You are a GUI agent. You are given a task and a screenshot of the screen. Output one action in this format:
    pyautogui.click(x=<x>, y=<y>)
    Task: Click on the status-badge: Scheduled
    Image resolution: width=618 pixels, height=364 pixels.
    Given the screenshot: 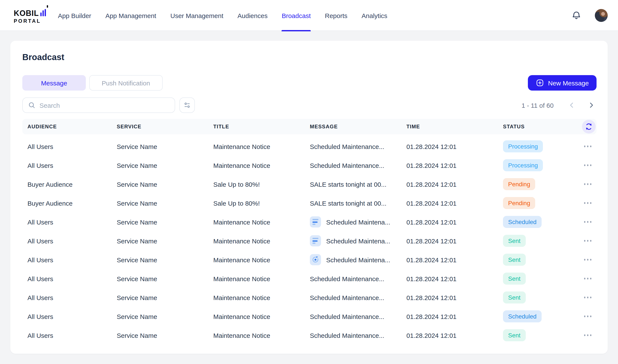 What is the action you would take?
    pyautogui.click(x=522, y=316)
    